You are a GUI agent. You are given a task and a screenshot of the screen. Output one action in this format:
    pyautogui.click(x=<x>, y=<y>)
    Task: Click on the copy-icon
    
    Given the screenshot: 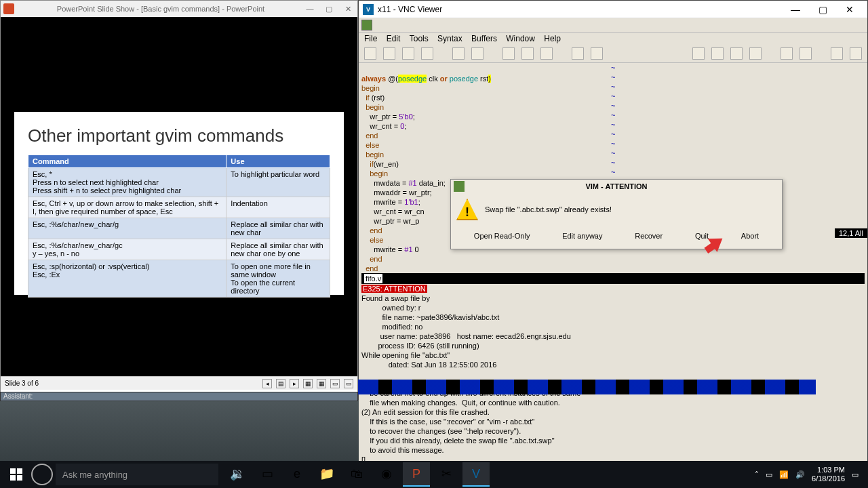 What is the action you would take?
    pyautogui.click(x=528, y=54)
    